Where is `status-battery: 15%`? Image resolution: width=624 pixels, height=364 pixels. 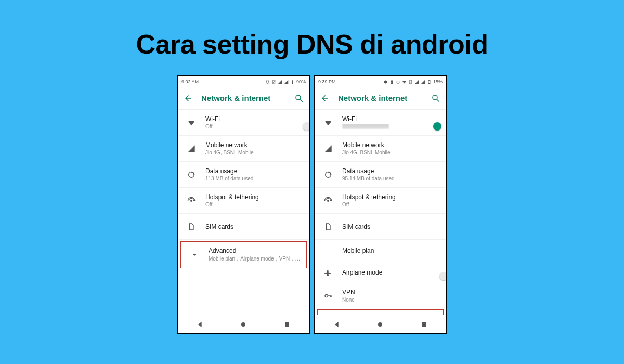 status-battery: 15% is located at coordinates (438, 82).